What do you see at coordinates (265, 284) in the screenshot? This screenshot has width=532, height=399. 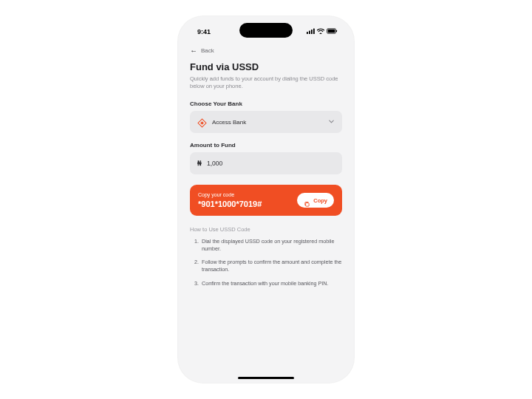 I see `step-text: Confirm the transaction with your mobile…` at bounding box center [265, 284].